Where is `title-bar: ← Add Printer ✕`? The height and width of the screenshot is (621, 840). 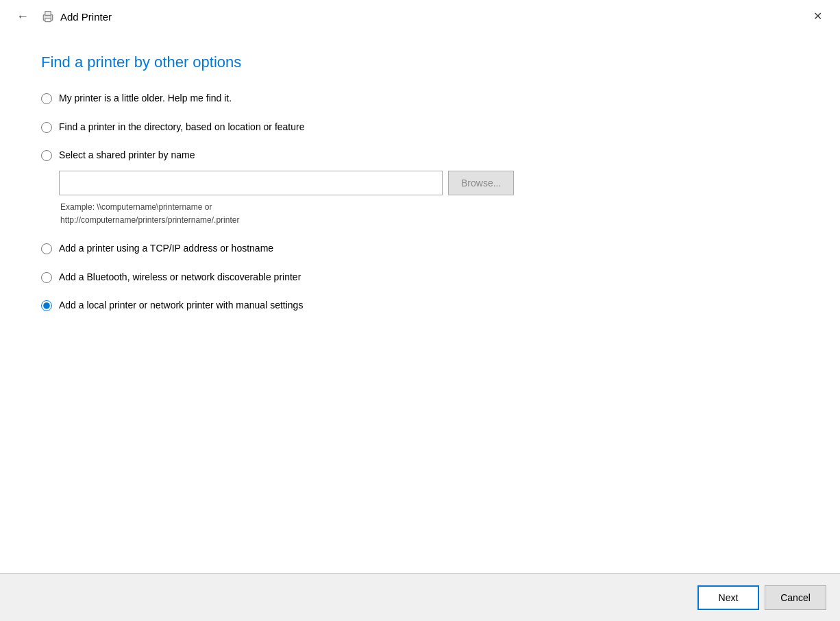 title-bar: ← Add Printer ✕ is located at coordinates (420, 16).